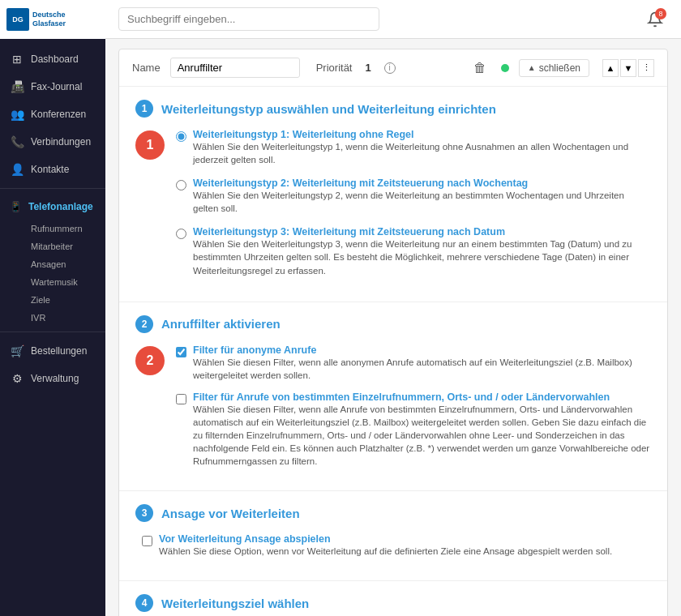 This screenshot has width=681, height=616. Describe the element at coordinates (53, 351) in the screenshot. I see `sidebar-item-bestellungen: 🛒 Bestellungen` at that location.